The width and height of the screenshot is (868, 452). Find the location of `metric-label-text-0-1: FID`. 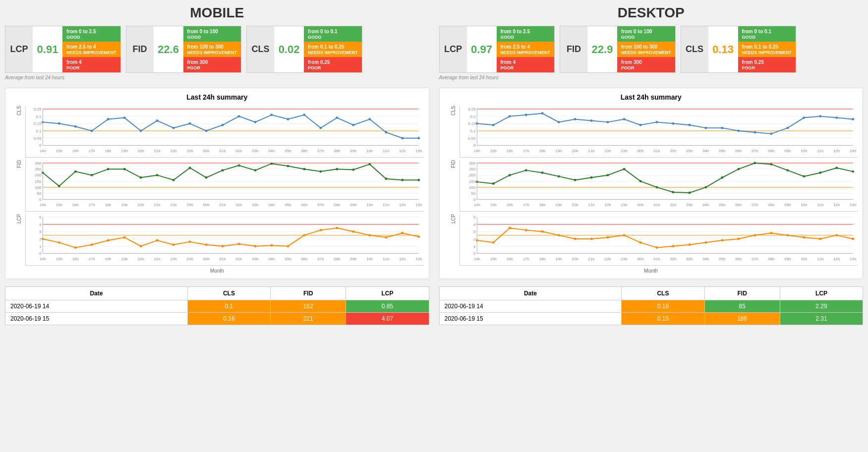

metric-label-text-0-1: FID is located at coordinates (140, 50).